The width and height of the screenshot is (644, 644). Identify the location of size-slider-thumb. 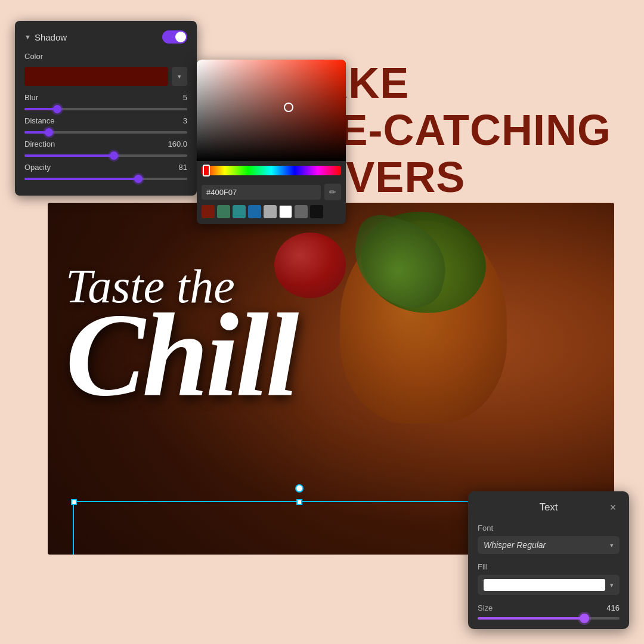
(584, 618).